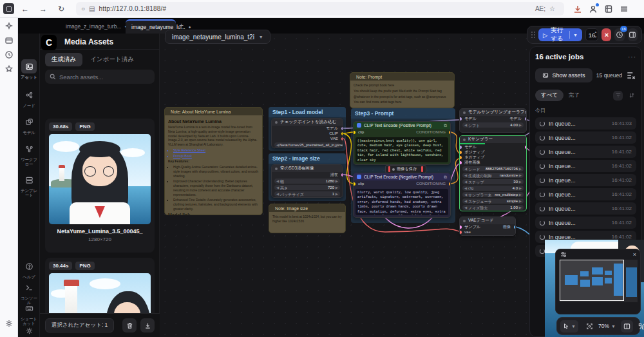 Image resolution: width=644 pixels, height=337 pixels. I want to click on minimap-canvas, so click(599, 281).